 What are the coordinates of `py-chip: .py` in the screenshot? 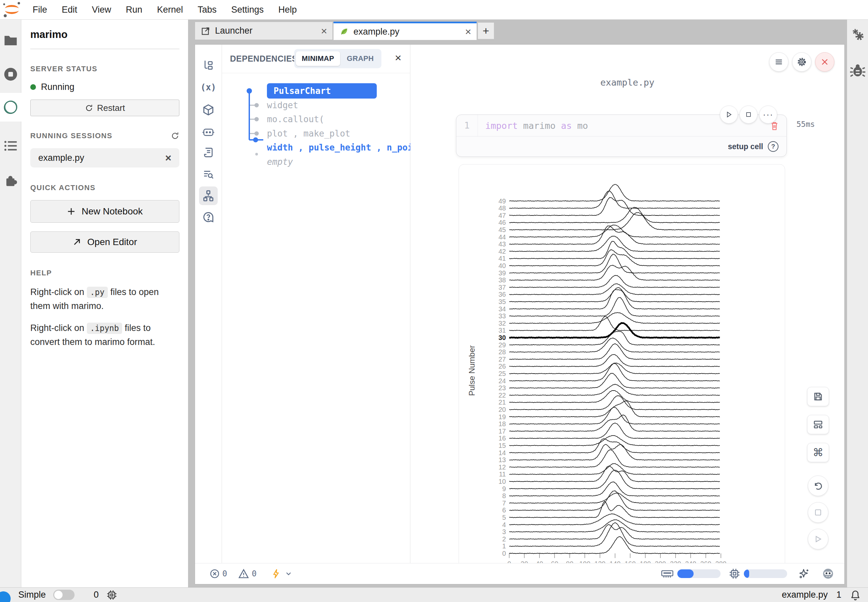 It's located at (97, 292).